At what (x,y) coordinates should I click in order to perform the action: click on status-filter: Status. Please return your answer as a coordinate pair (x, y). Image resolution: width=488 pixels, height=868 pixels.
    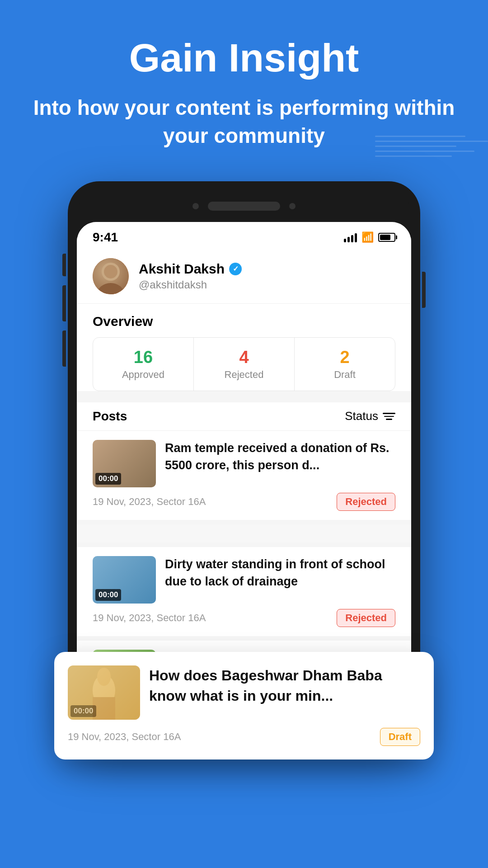
    Looking at the image, I should click on (370, 416).